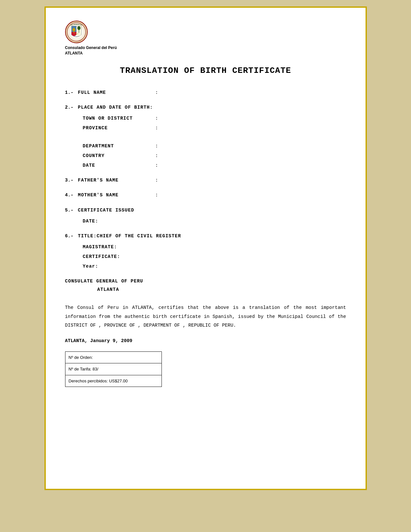 This screenshot has width=411, height=532. Describe the element at coordinates (206, 216) in the screenshot. I see `field5-section: 5.- CERTIFICATE ISSUED DATE:` at that location.